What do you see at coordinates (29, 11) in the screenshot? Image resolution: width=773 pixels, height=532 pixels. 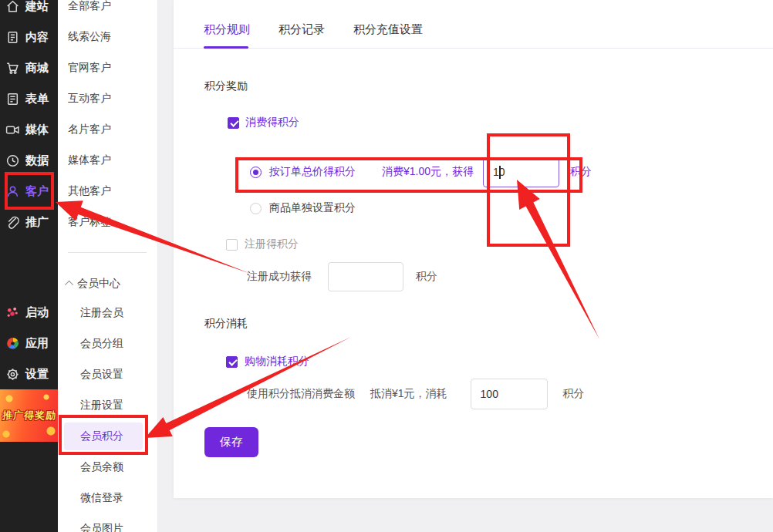 I see `nav-site-builder: 建站` at bounding box center [29, 11].